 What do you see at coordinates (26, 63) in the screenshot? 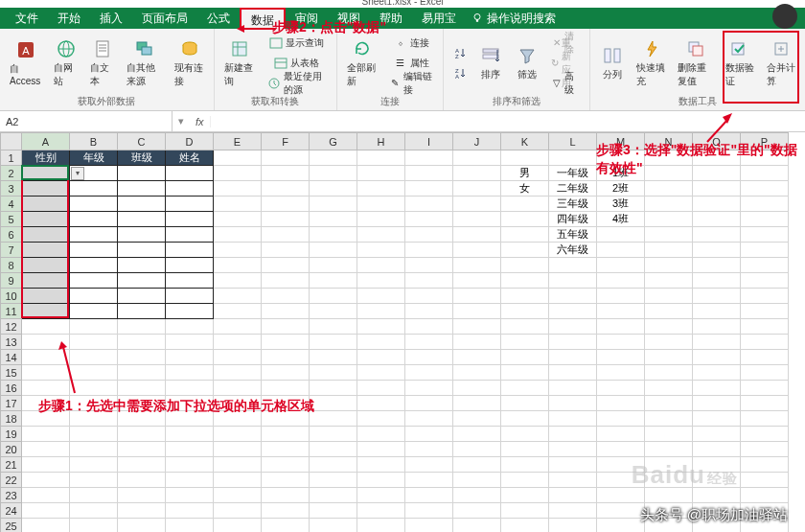
I see `from-access-button: A 自 Access` at bounding box center [26, 63].